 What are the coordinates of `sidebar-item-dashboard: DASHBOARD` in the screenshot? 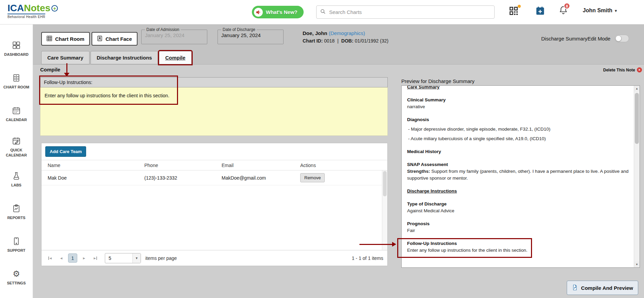 It's located at (16, 49).